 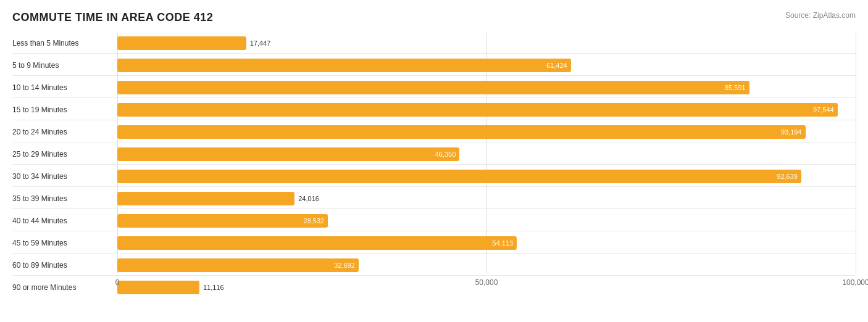 What do you see at coordinates (434, 132) in the screenshot?
I see `bar-row: 20 to 24 Minutes93,194` at bounding box center [434, 132].